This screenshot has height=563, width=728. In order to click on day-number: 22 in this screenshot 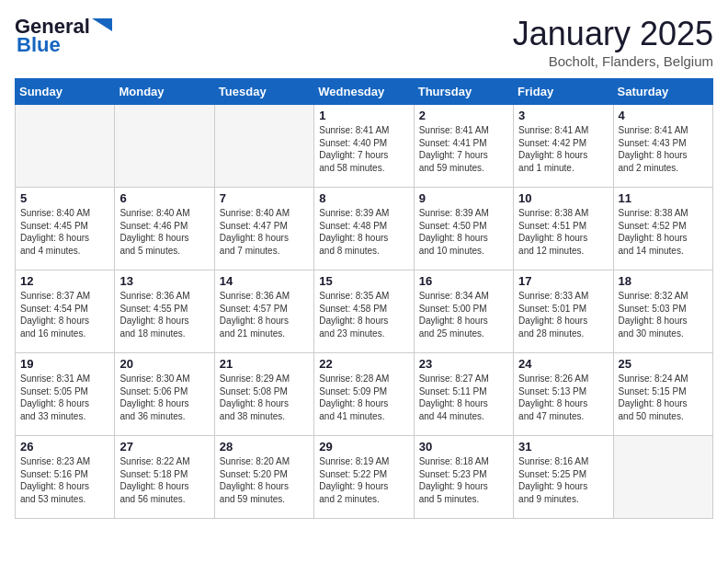, I will do `click(364, 364)`.